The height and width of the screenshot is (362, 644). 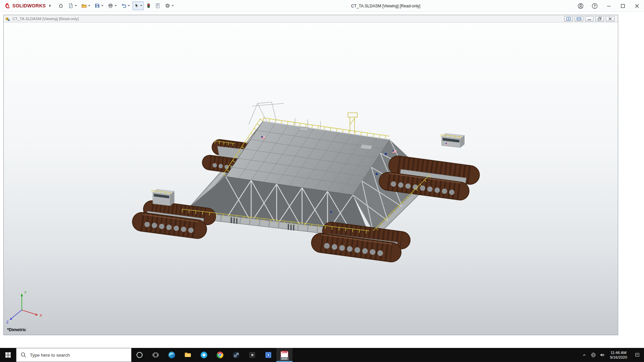 What do you see at coordinates (637, 355) in the screenshot?
I see `action-center-icon` at bounding box center [637, 355].